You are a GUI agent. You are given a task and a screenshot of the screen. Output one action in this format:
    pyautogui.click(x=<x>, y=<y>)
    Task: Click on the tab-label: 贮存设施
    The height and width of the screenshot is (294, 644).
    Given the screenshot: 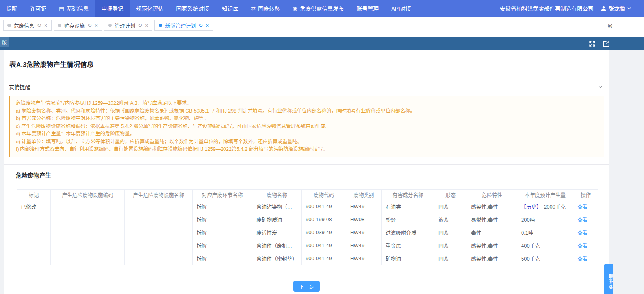 What is the action you would take?
    pyautogui.click(x=74, y=25)
    